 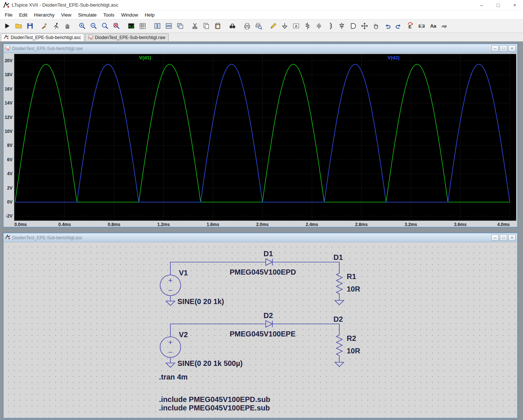 I want to click on move-icon, so click(x=364, y=26).